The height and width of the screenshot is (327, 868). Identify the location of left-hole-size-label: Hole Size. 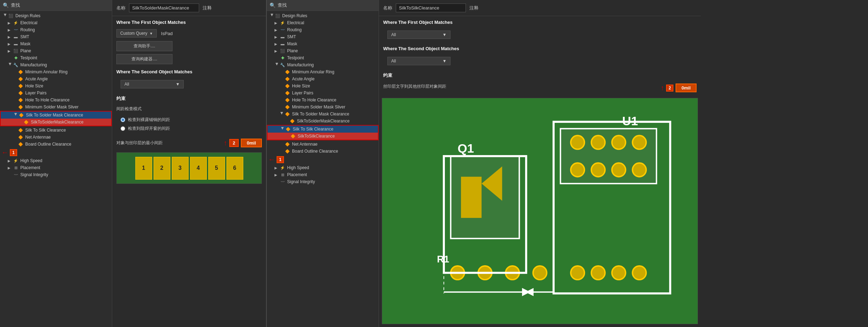
(34, 86).